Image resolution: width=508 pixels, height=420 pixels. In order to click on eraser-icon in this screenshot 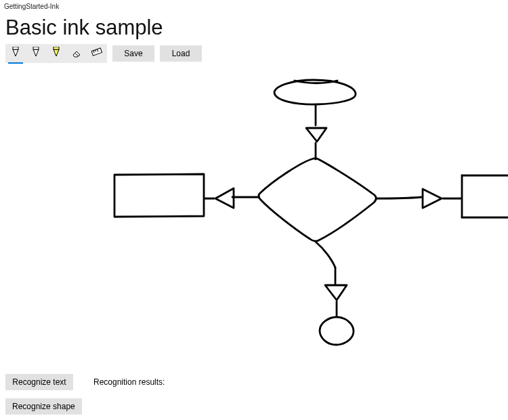, I will do `click(77, 54)`.